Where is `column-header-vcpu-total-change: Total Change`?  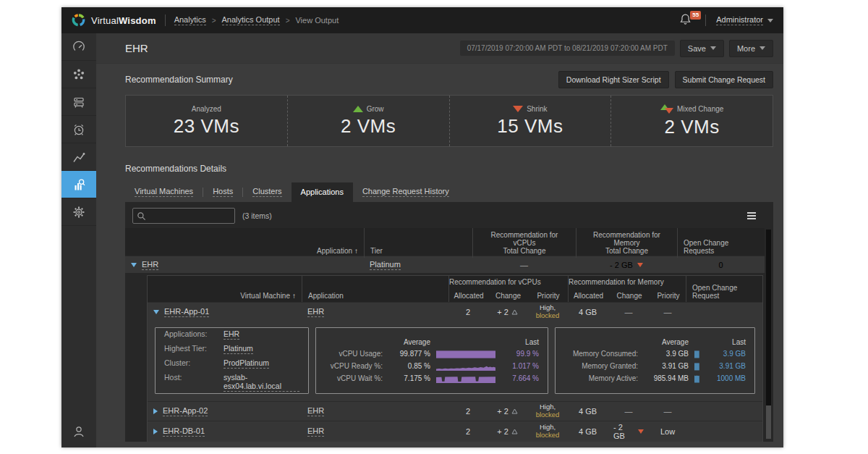
column-header-vcpu-total-change: Total Change is located at coordinates (525, 251).